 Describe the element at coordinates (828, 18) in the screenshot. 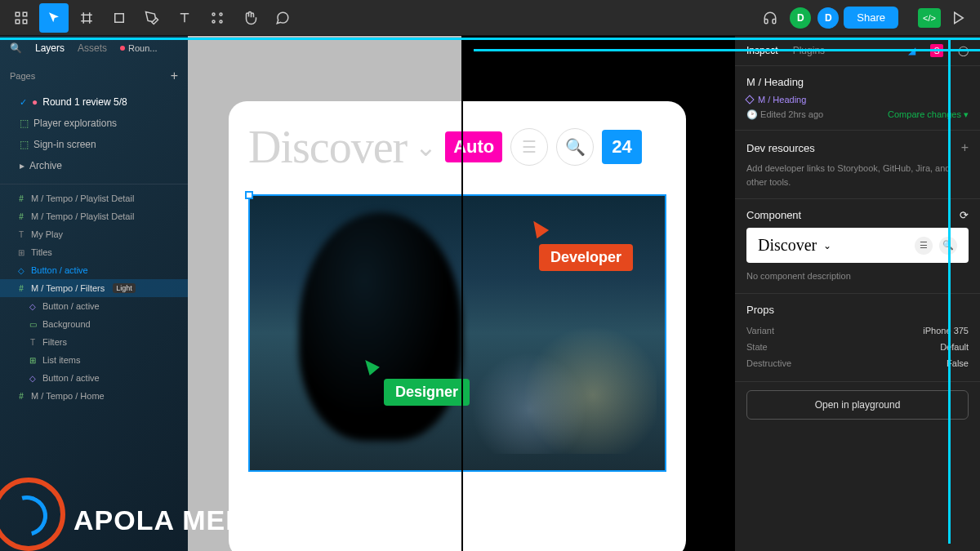

I see `user-avatar-2: D` at that location.